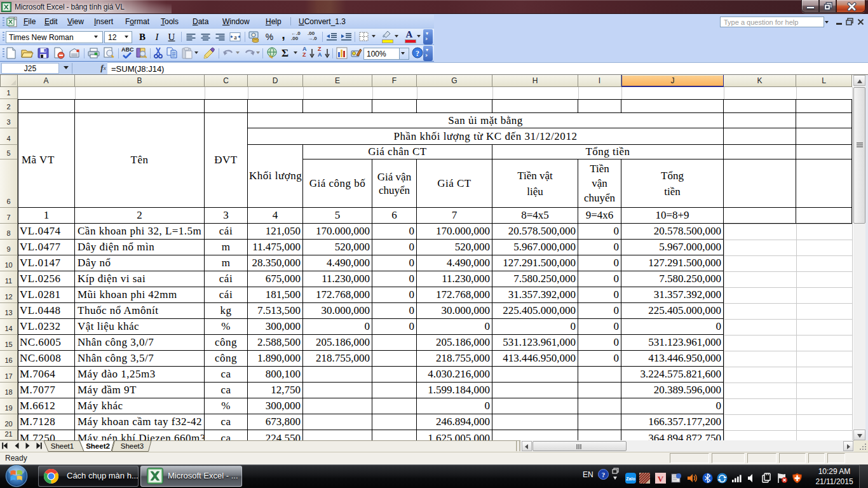  What do you see at coordinates (132, 446) in the screenshot?
I see `svg-text: Sheet3` at bounding box center [132, 446].